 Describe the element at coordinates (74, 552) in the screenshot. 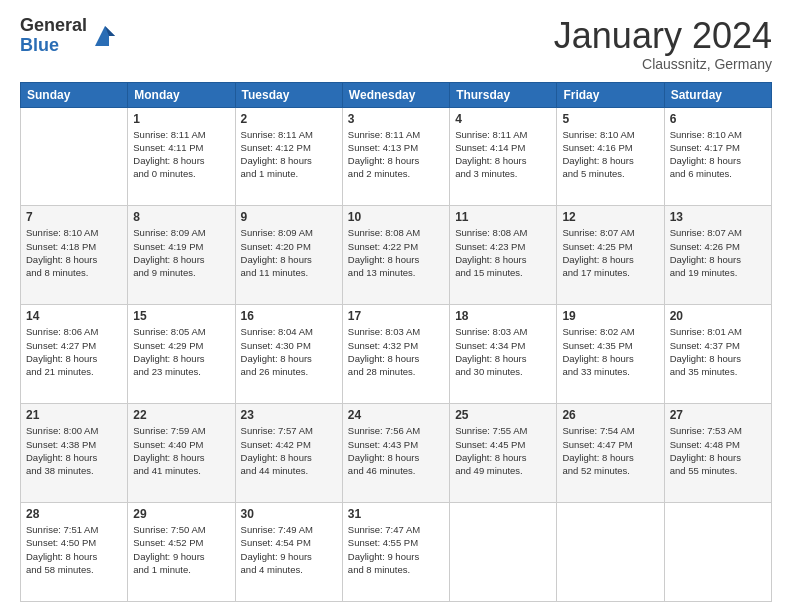

I see `day-cell: 28Sunrise: 7:51 AM Sunset: 4:50 PM Dayli…` at that location.